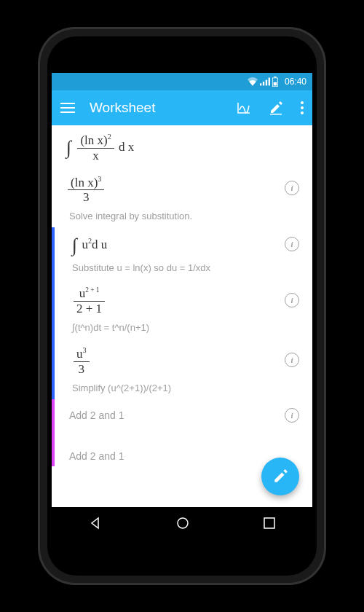  Describe the element at coordinates (182, 82) in the screenshot. I see `status-bar: 06:40` at that location.